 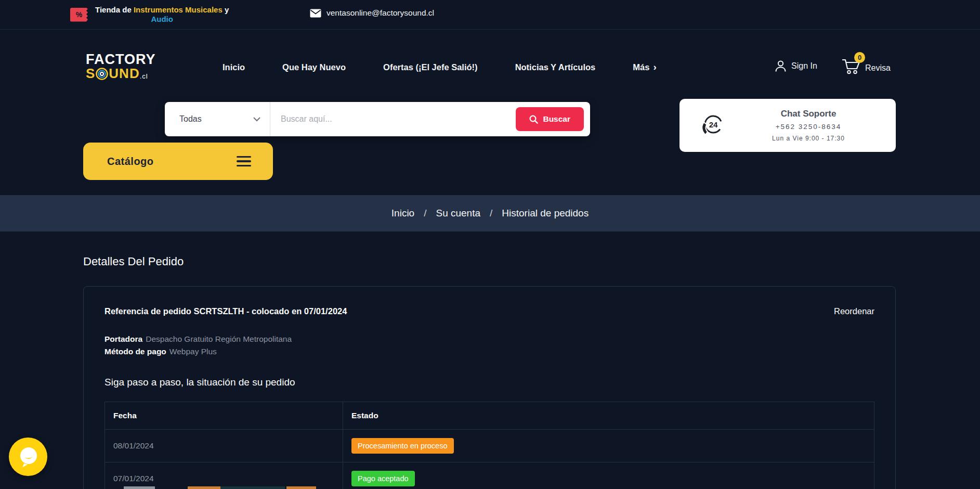 What do you see at coordinates (162, 10) in the screenshot?
I see `tagline-line1: Tienda de Instrumentos Musicales y` at bounding box center [162, 10].